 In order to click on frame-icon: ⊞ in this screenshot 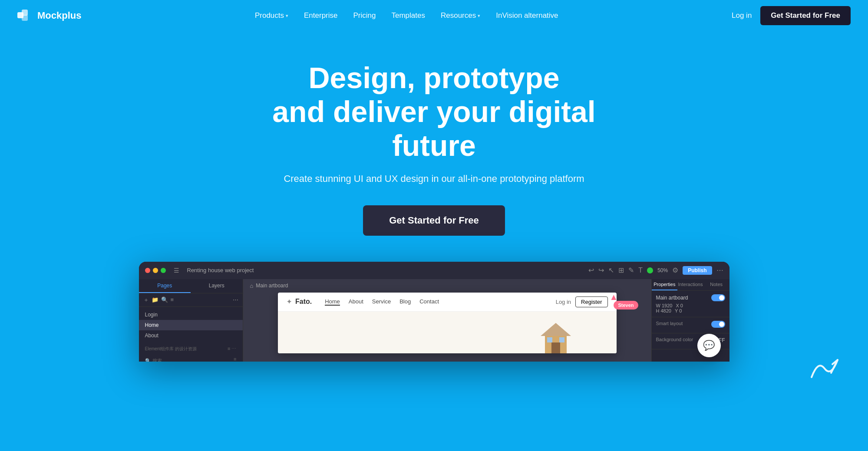, I will do `click(621, 270)`.